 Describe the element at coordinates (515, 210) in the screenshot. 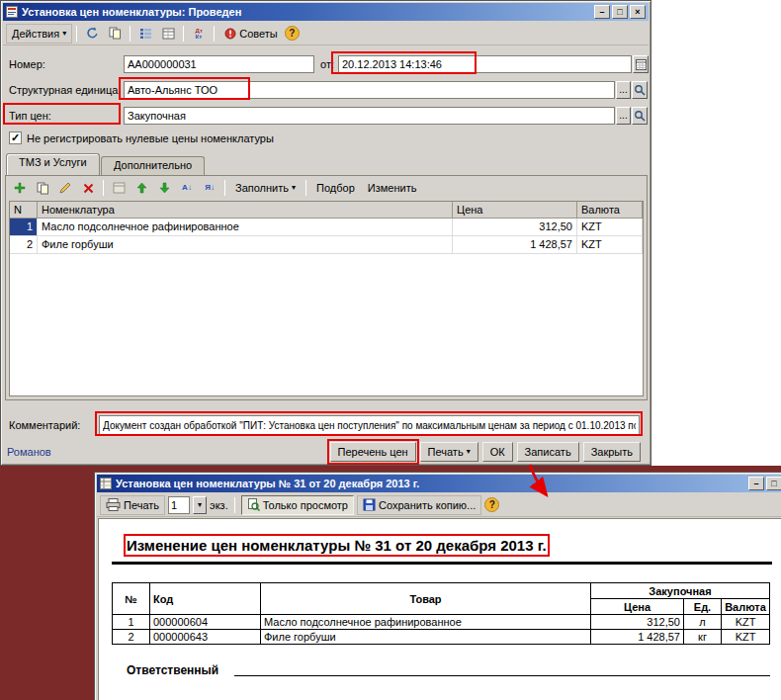

I see `column-header-price: Цена` at that location.